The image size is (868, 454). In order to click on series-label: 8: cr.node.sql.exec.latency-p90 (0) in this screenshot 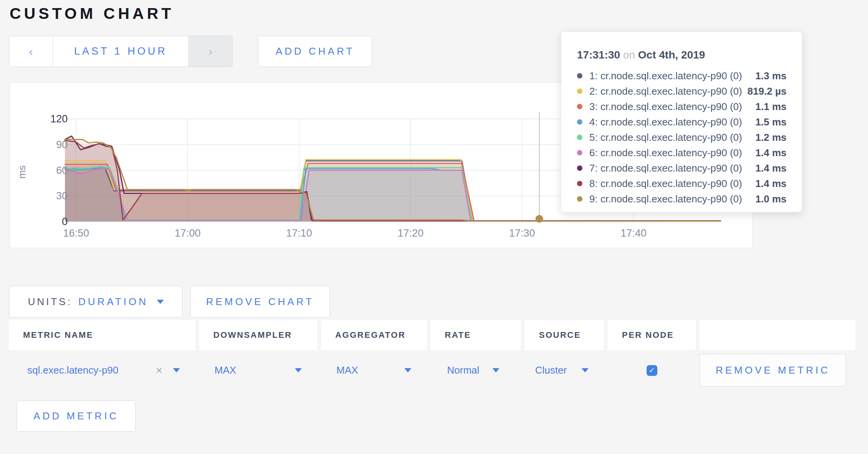, I will do `click(666, 184)`.